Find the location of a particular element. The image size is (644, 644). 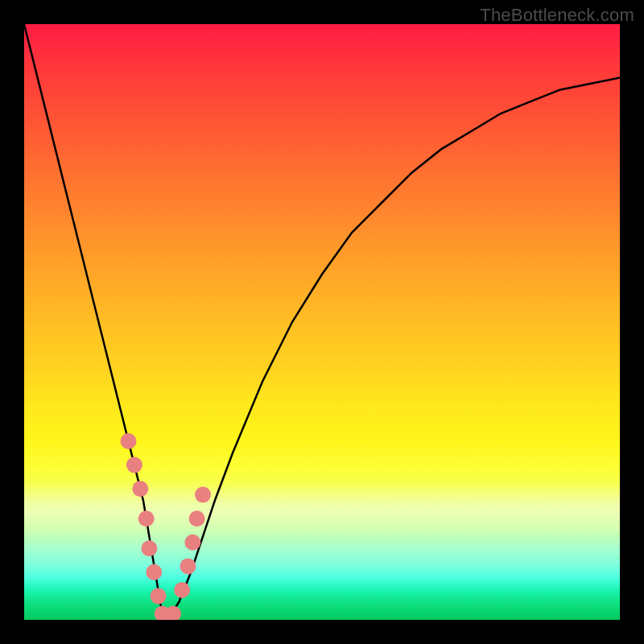

highlight-dots-group is located at coordinates (166, 526).